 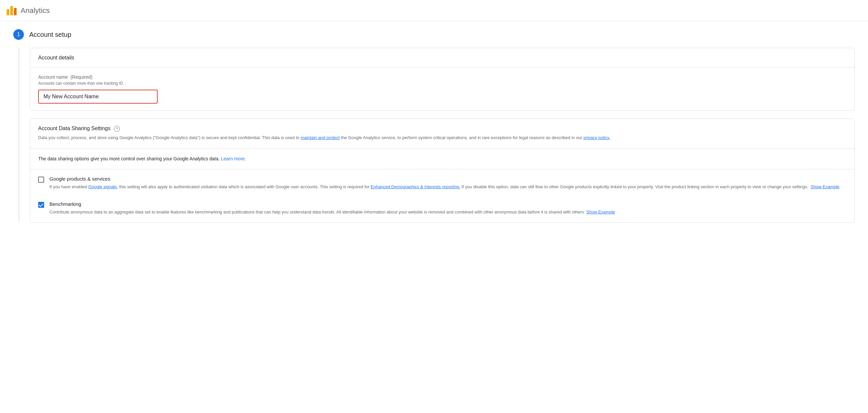 What do you see at coordinates (442, 138) in the screenshot?
I see `sharing-description: Data you collect, process, and store usi…` at bounding box center [442, 138].